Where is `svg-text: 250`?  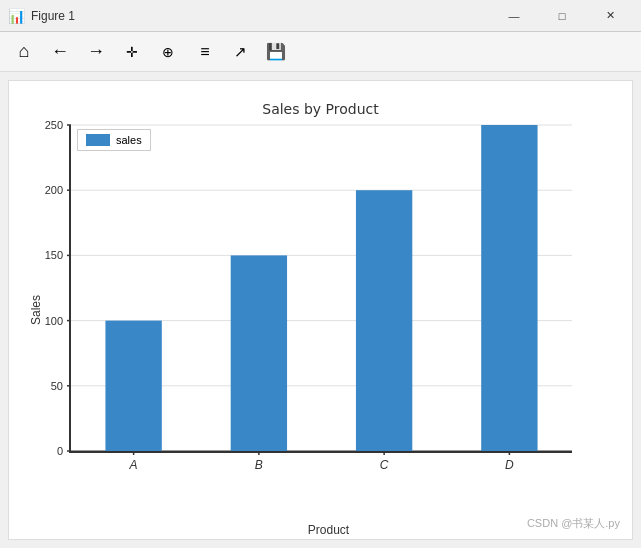 svg-text: 250 is located at coordinates (54, 125).